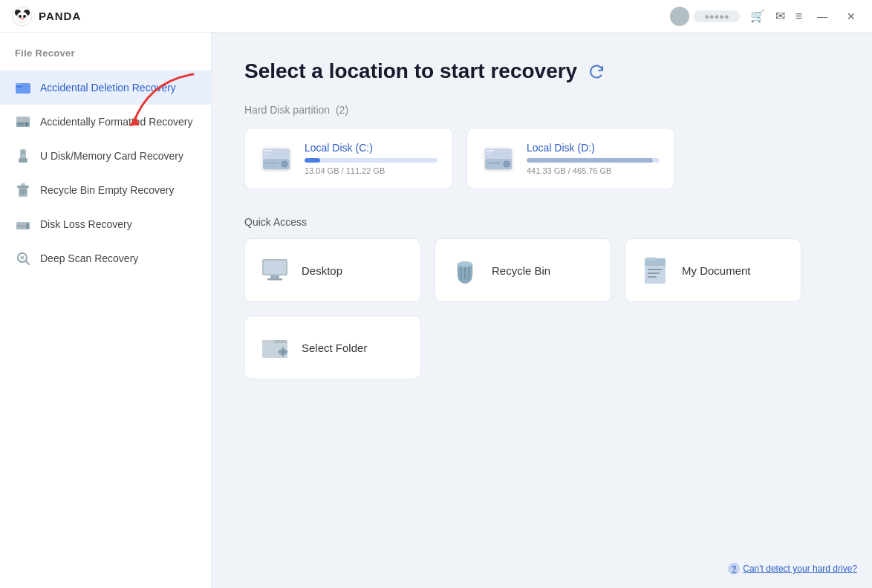 The height and width of the screenshot is (588, 872). Describe the element at coordinates (436, 16) in the screenshot. I see `titlebar: PANDA ●●●●● 🛒 ✉ ≡ — ✕` at that location.